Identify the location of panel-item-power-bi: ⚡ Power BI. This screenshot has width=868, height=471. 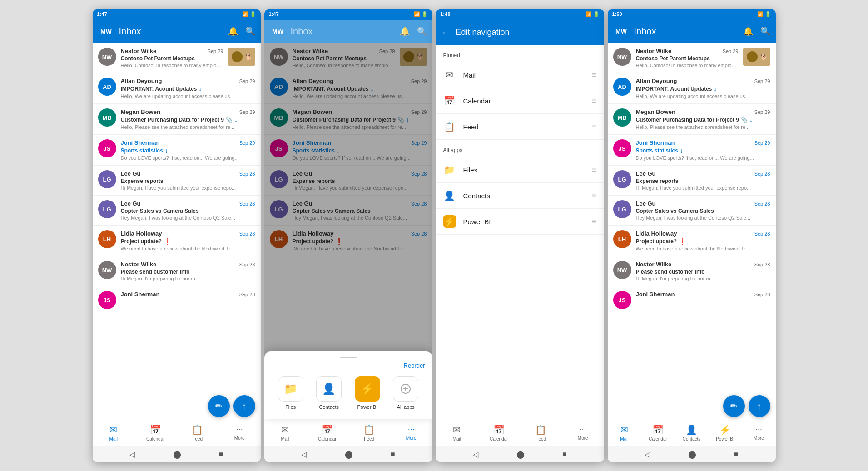
(367, 393).